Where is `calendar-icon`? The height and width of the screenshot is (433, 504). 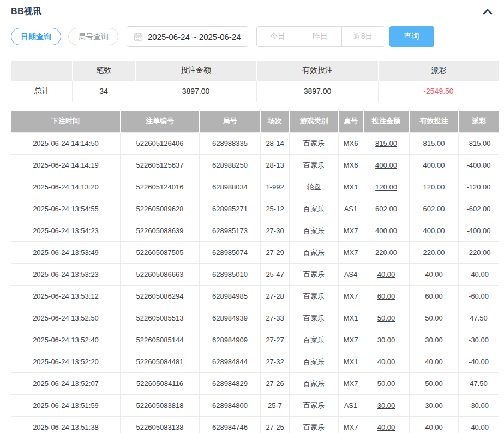 calendar-icon is located at coordinates (139, 37).